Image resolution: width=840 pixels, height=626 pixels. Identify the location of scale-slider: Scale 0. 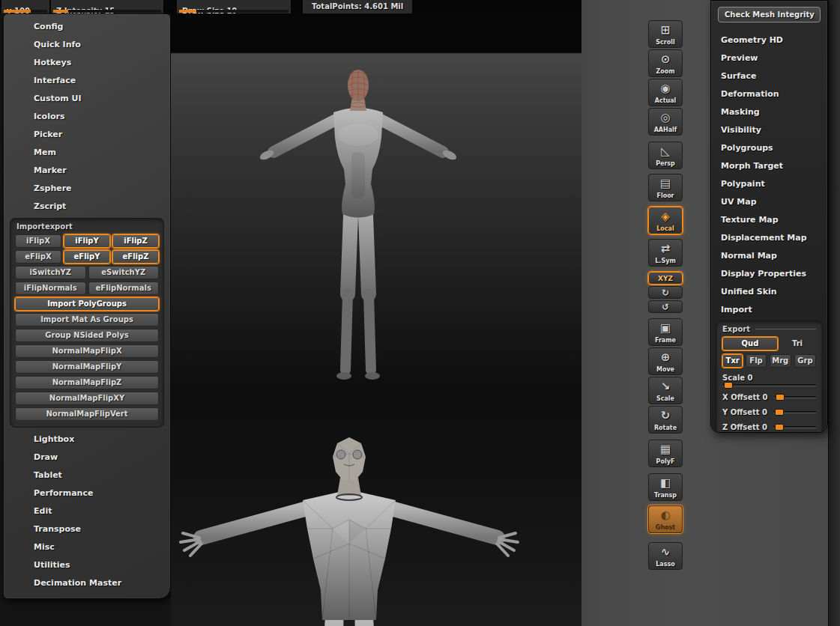
(769, 380).